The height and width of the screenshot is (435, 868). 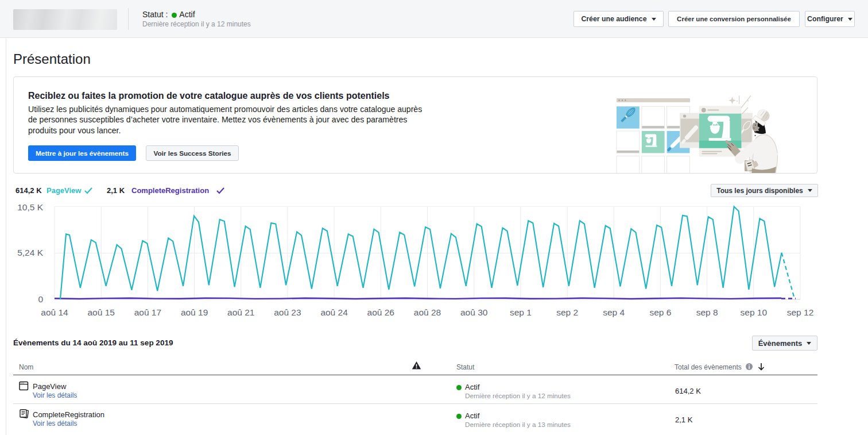 I want to click on svg-text: sep 10, so click(x=754, y=313).